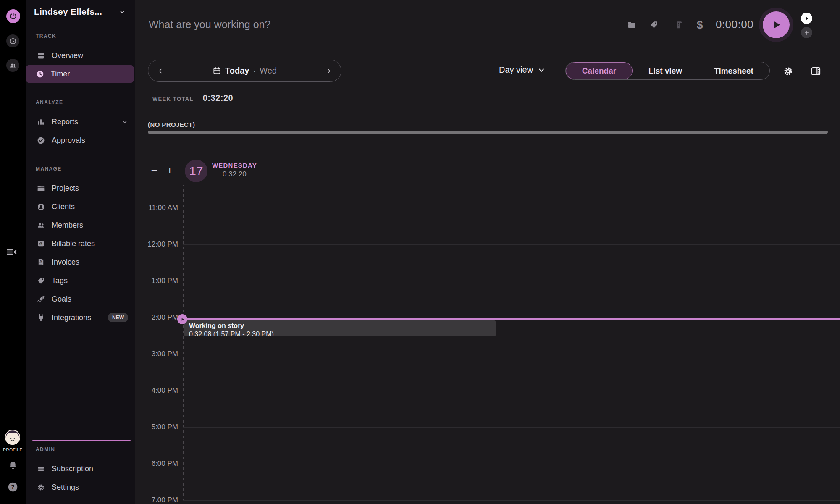 The height and width of the screenshot is (504, 840). Describe the element at coordinates (806, 18) in the screenshot. I see `timer-mode-button` at that location.